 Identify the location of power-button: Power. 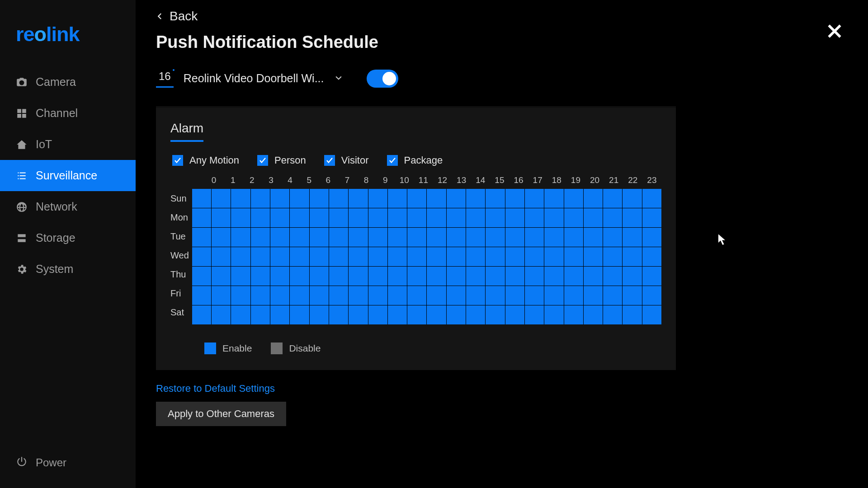
(68, 467).